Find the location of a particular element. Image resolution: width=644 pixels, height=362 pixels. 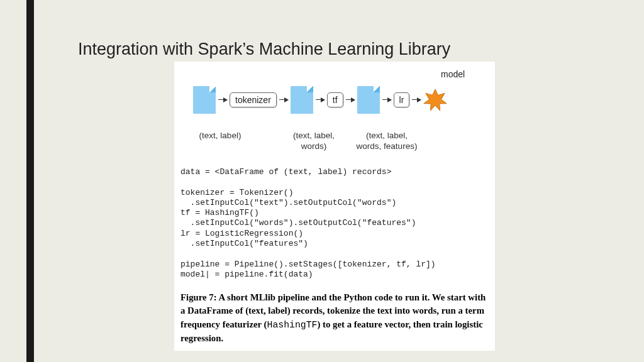

figure-caption: Figure 7: A short MLlib pipeline and the… is located at coordinates (335, 318).